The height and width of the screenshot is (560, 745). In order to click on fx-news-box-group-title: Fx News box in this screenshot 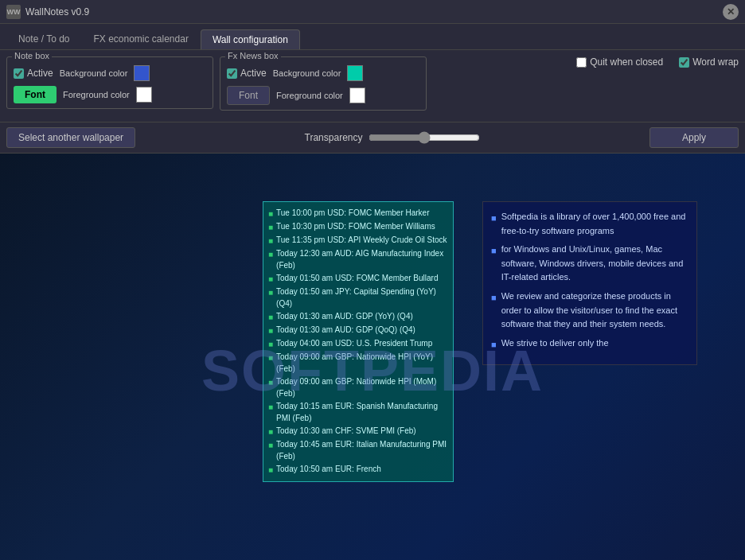, I will do `click(253, 56)`.